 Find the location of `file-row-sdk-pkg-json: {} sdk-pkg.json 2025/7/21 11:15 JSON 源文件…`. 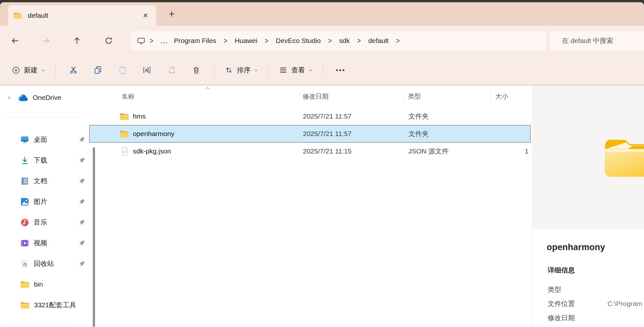

file-row-sdk-pkg-json: {} sdk-pkg.json 2025/7/21 11:15 JSON 源文件… is located at coordinates (310, 151).